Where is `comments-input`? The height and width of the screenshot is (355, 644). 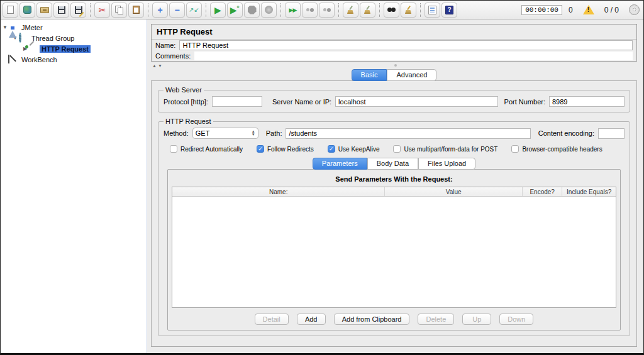
comments-input is located at coordinates (414, 56).